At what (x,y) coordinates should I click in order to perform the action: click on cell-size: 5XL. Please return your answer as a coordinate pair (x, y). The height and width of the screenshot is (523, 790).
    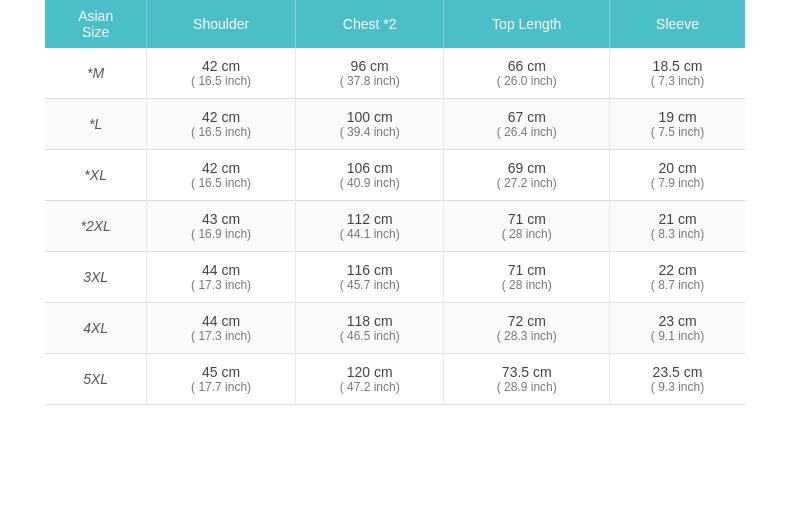
    Looking at the image, I should click on (96, 380).